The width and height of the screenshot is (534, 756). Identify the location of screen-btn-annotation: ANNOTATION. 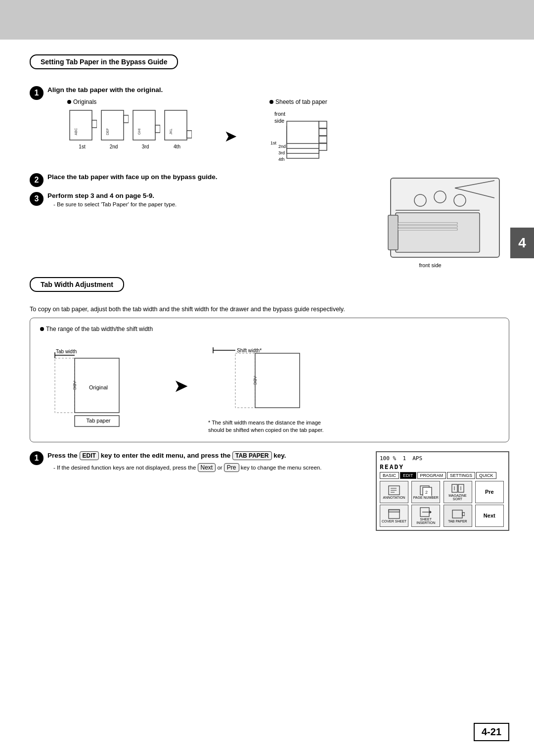
(394, 492).